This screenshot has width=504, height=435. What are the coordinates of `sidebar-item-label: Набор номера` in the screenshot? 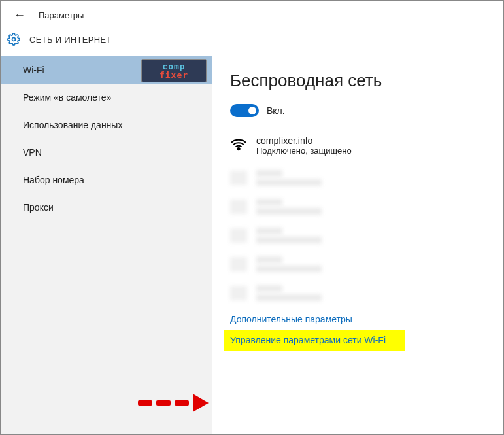 It's located at (54, 180).